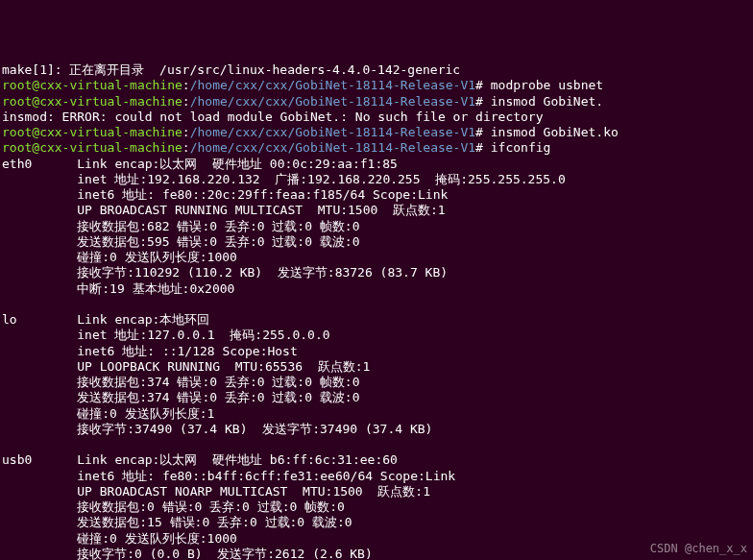 The image size is (753, 560). Describe the element at coordinates (547, 102) in the screenshot. I see `cmd-insmod-bad: insmod GobiNet.` at that location.